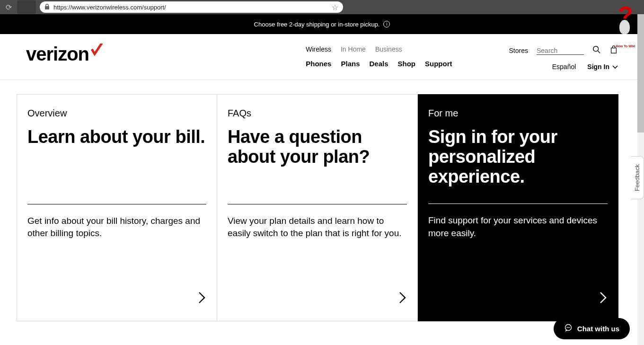  I want to click on nav-wireless: Wireless, so click(318, 49).